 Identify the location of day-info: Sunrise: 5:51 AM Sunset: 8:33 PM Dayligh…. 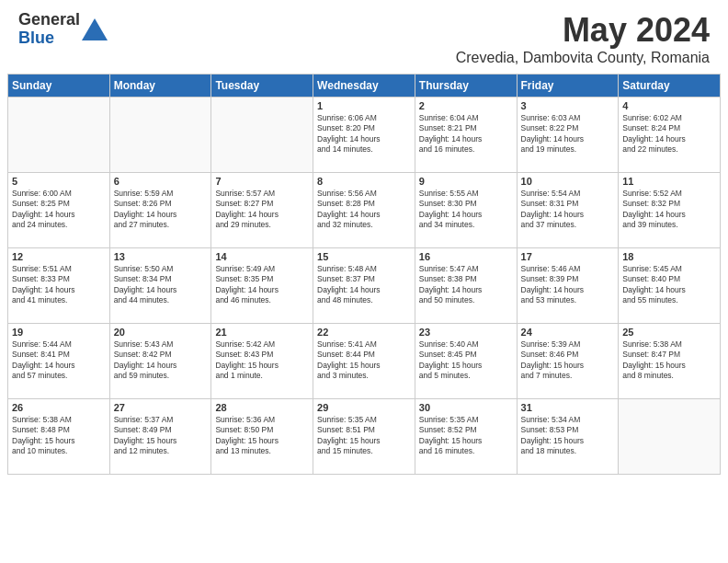
(59, 285).